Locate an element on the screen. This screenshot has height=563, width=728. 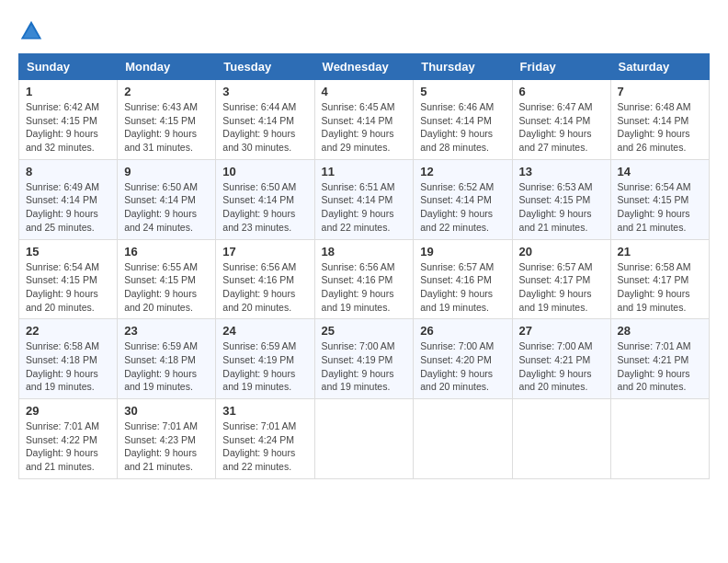
day-info: Sunrise: 6:59 AM Sunset: 4:18 PM Dayligh… is located at coordinates (166, 366).